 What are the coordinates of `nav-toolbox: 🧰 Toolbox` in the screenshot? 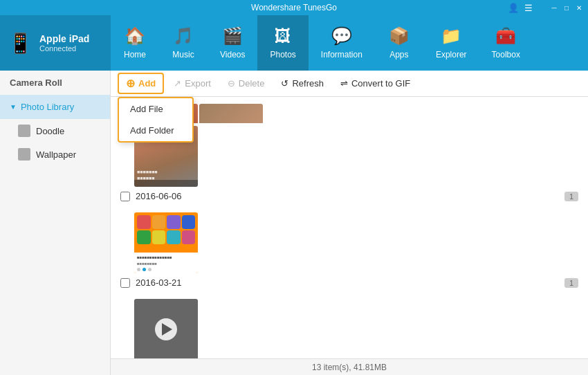 It's located at (506, 43).